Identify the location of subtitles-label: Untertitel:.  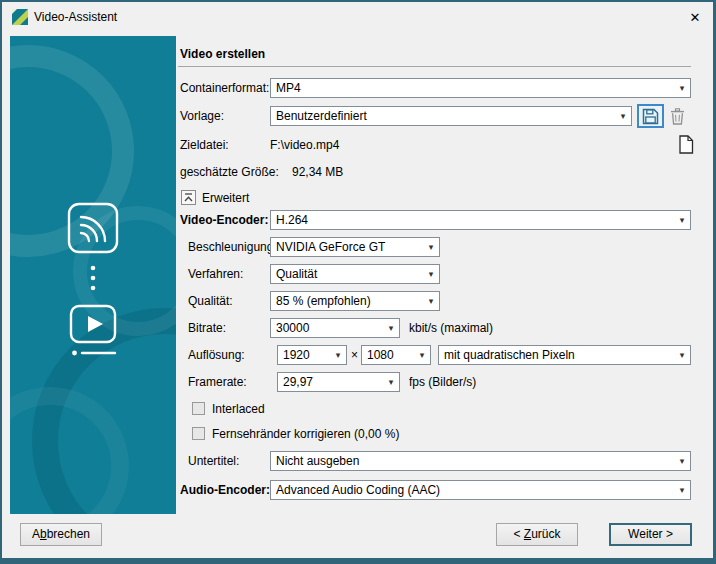
(214, 461).